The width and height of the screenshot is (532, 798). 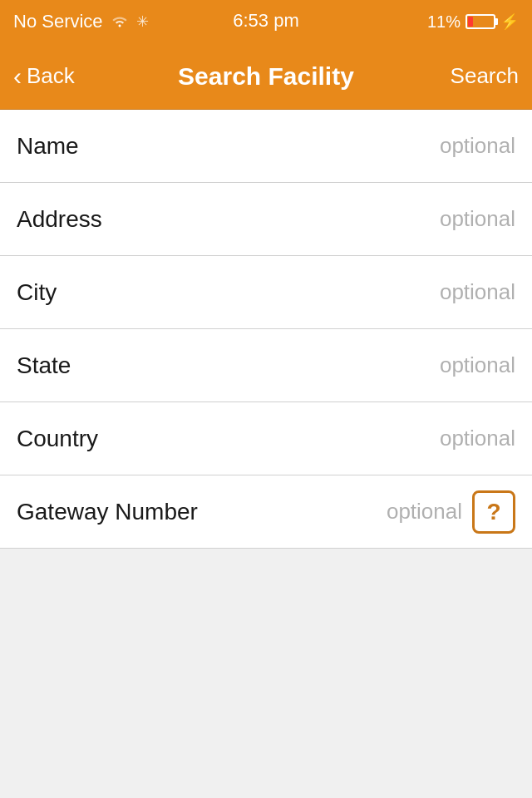 What do you see at coordinates (48, 146) in the screenshot?
I see `name-field-label: Name` at bounding box center [48, 146].